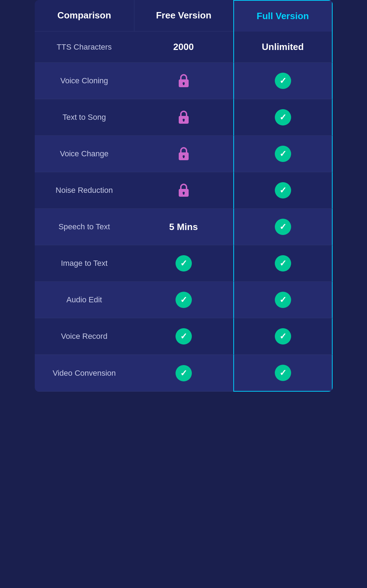 The height and width of the screenshot is (588, 367). I want to click on header-free-version: Free Version, so click(184, 16).